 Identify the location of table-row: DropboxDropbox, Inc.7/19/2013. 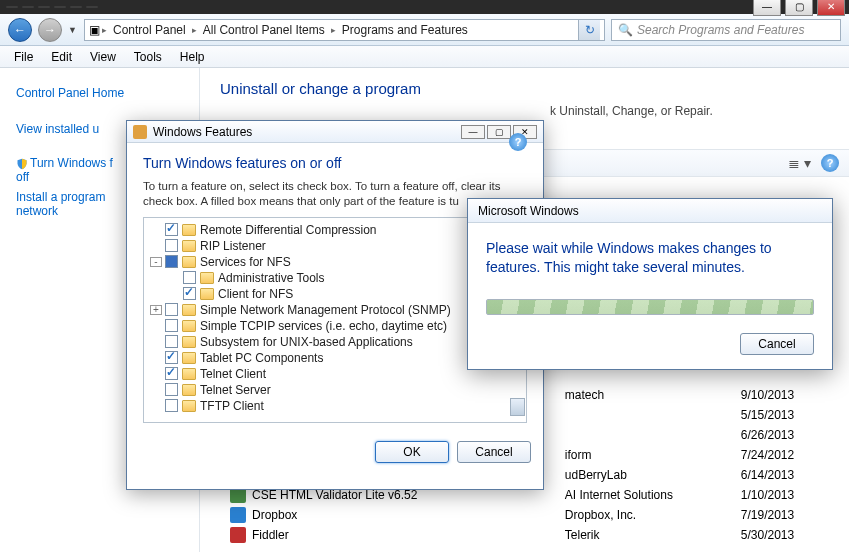
(524, 515).